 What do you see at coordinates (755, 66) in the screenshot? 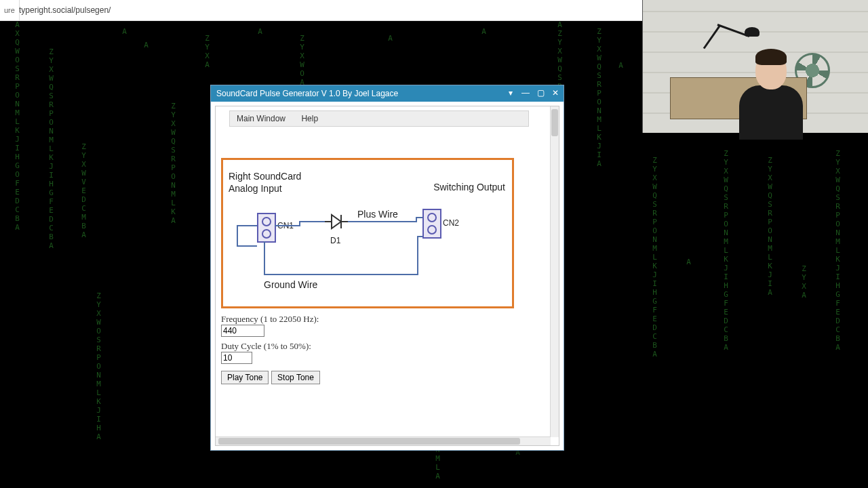
I see `webcam-overlay` at bounding box center [755, 66].